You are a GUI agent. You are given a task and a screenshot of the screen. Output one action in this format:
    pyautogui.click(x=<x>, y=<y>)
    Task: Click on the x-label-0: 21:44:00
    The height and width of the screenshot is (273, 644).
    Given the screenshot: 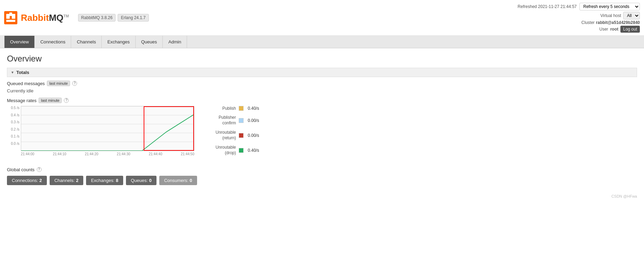 What is the action you would take?
    pyautogui.click(x=28, y=154)
    